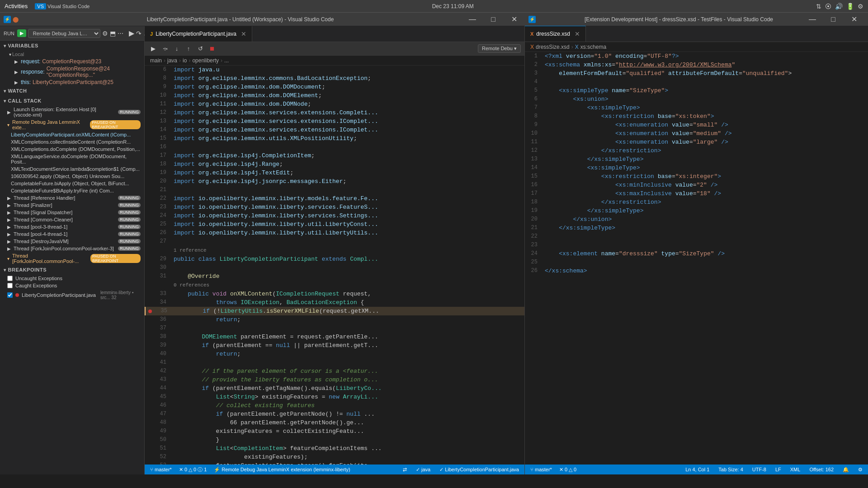  What do you see at coordinates (72, 258) in the screenshot?
I see `thread-forkjoin-paused: ▾ Thread [ForkJoinPool.commonPool-... PA…` at bounding box center [72, 258].